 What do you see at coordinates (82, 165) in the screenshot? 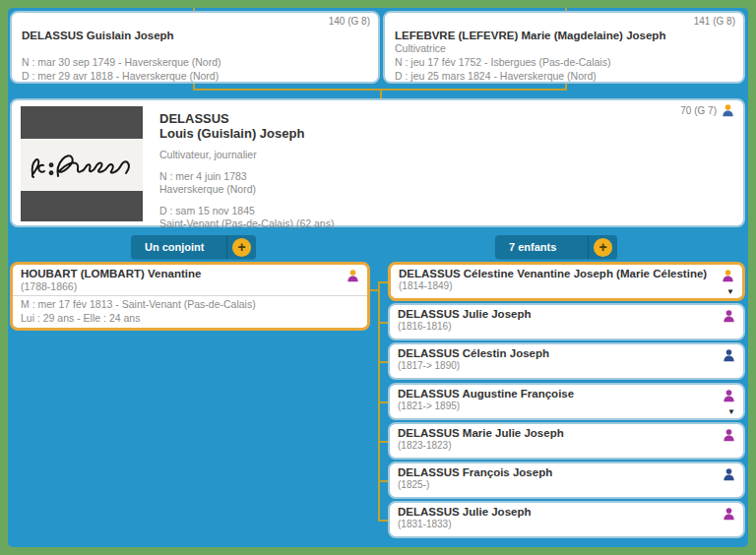
I see `signature-band` at bounding box center [82, 165].